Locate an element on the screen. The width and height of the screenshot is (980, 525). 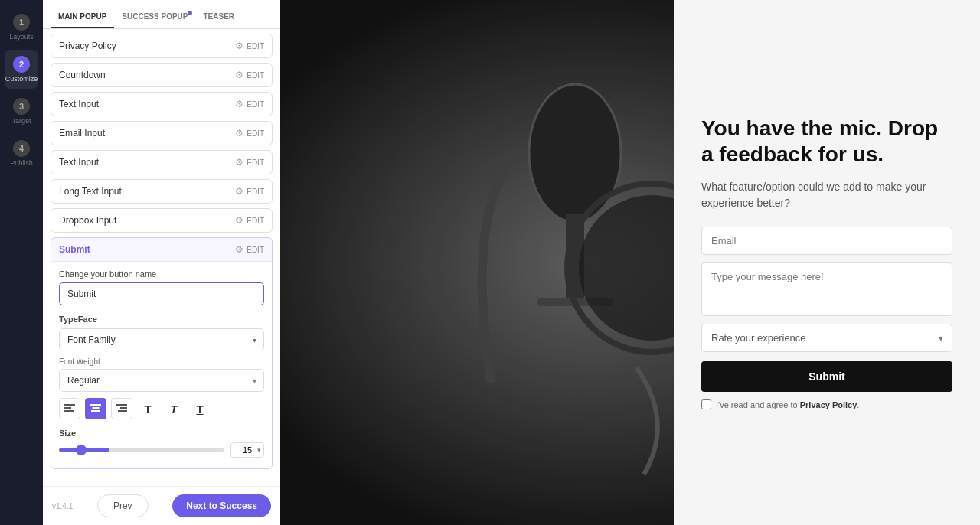
underline-button: T is located at coordinates (200, 409).